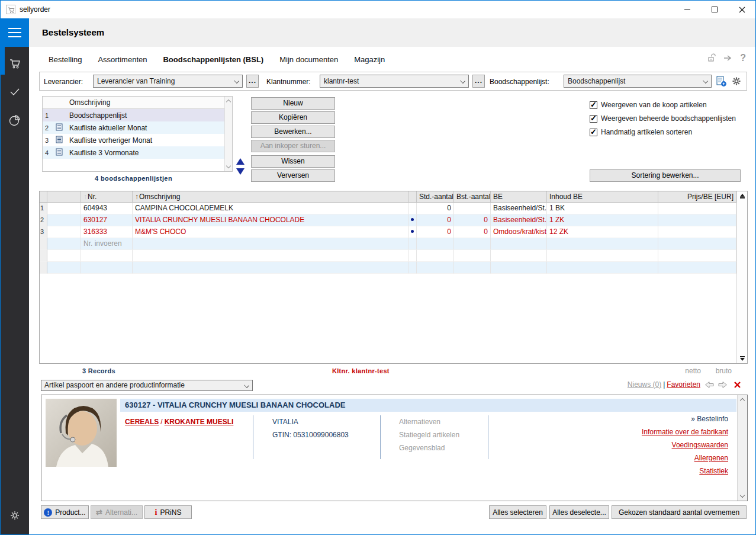 The image size is (756, 535). Describe the element at coordinates (517, 512) in the screenshot. I see `alles-selecteren-button: Alles selecteren` at that location.